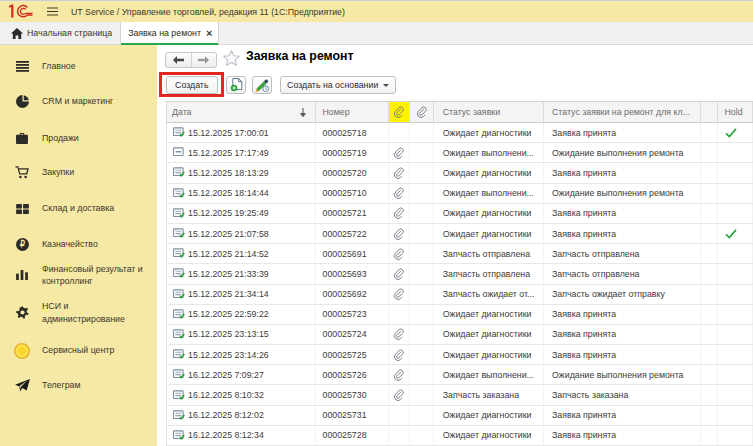 This screenshot has width=753, height=446. I want to click on cell-number: 000025723, so click(352, 314).